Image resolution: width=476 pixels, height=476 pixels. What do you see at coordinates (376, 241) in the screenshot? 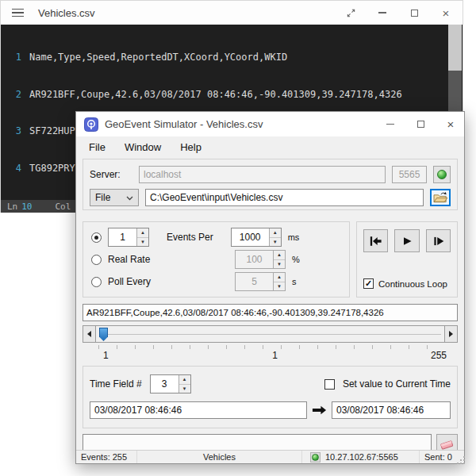
I see `skip-to-start-icon` at bounding box center [376, 241].